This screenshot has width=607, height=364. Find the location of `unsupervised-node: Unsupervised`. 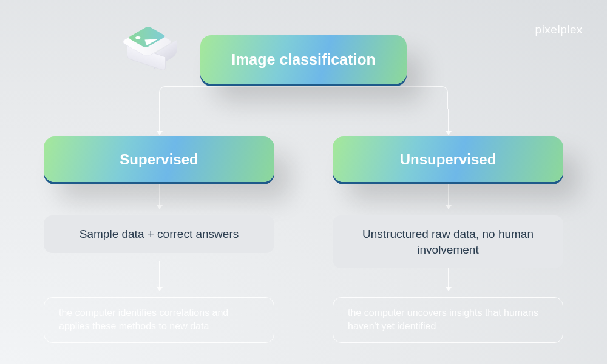

unsupervised-node: Unsupervised is located at coordinates (448, 159).